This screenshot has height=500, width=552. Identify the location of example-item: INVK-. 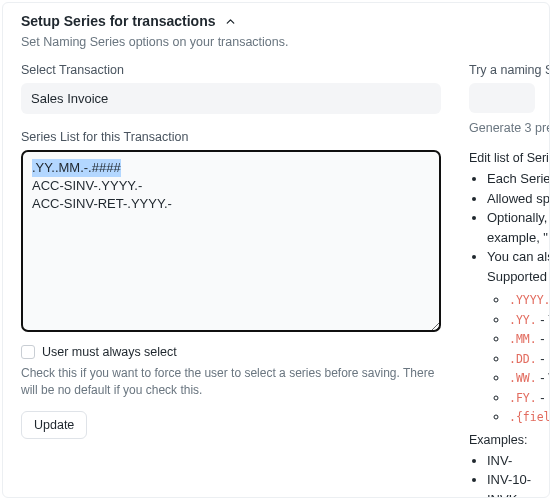
(511, 494).